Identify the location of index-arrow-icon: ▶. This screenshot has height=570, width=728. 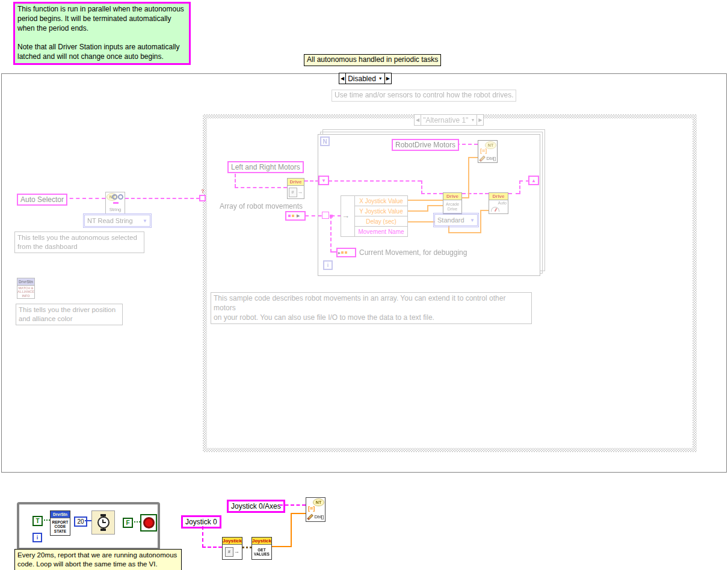
(298, 216).